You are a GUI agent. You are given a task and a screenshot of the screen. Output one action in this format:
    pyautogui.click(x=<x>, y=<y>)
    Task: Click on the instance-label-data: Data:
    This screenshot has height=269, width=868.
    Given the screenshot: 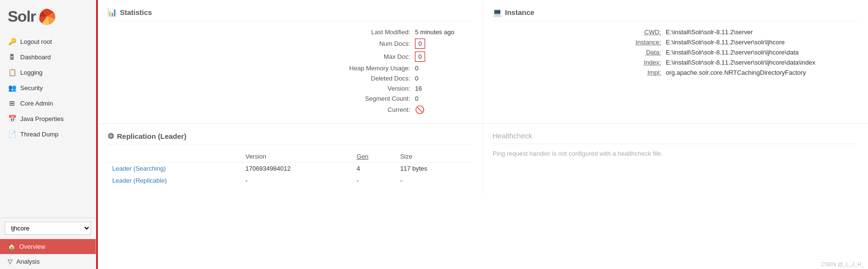 What is the action you would take?
    pyautogui.click(x=644, y=52)
    